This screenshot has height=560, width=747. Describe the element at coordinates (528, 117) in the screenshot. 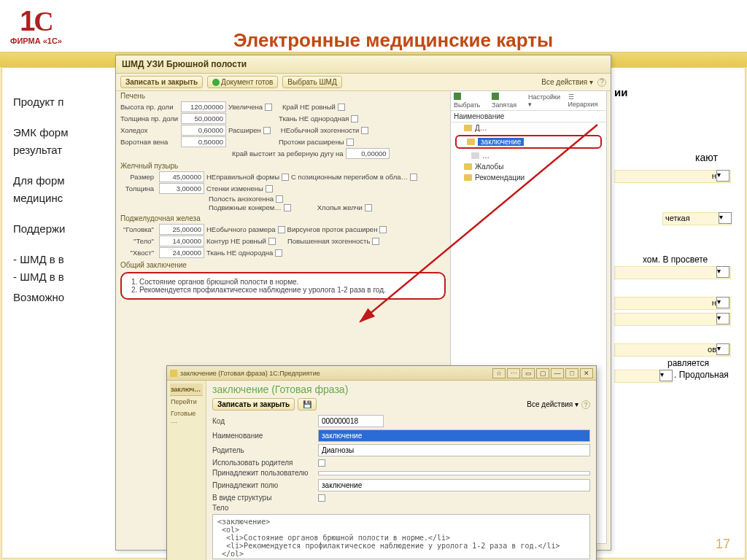

I see `panel-header: Наименование` at that location.